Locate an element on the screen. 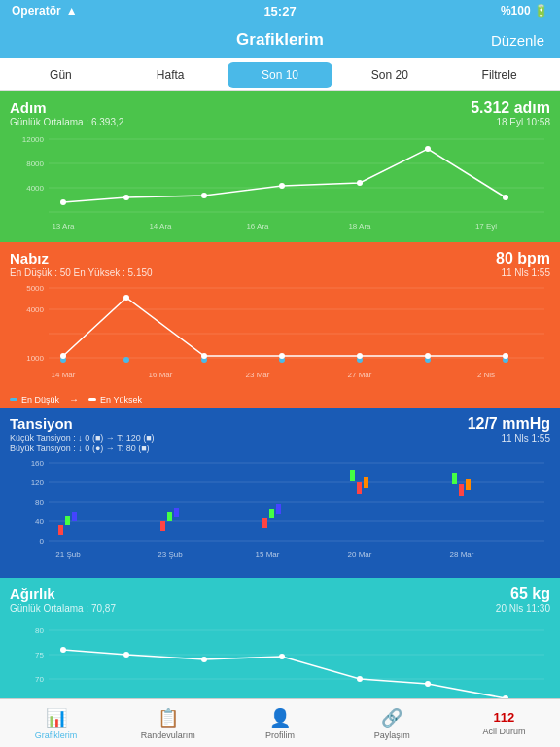 The height and width of the screenshot is (747, 560). paylasim-label: Paylaşım is located at coordinates (393, 735).